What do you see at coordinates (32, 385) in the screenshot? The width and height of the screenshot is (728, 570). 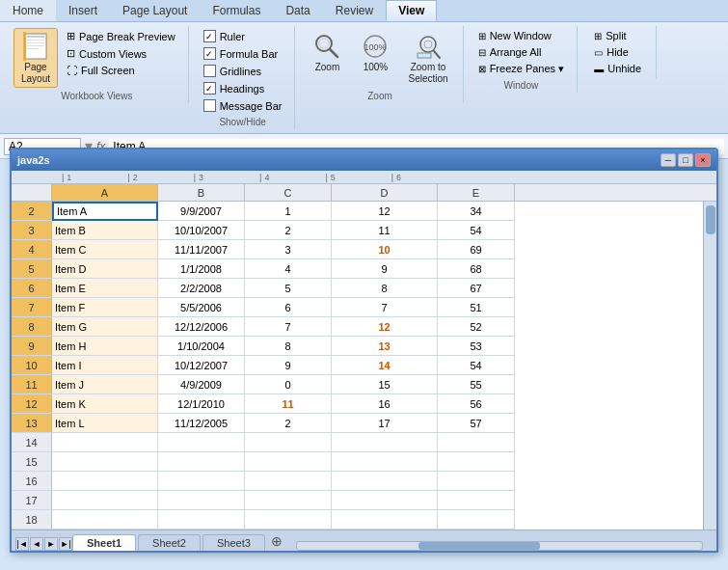 I see `row-num-11: 11` at bounding box center [32, 385].